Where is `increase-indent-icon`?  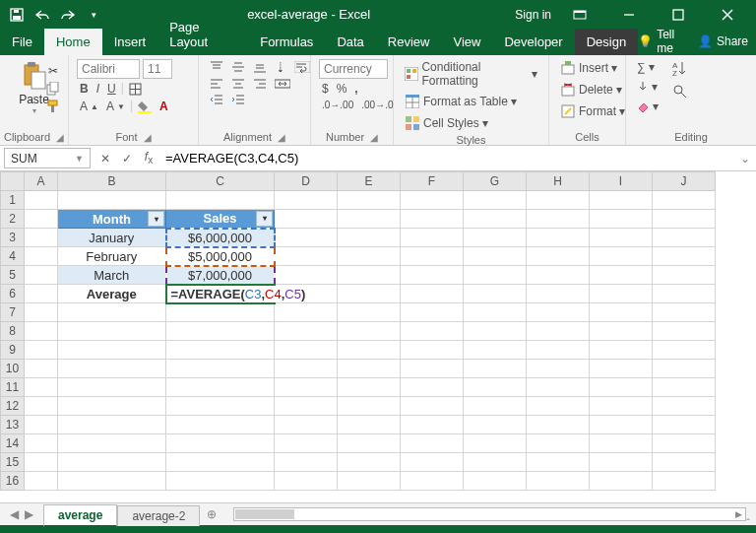 increase-indent-icon is located at coordinates (238, 100).